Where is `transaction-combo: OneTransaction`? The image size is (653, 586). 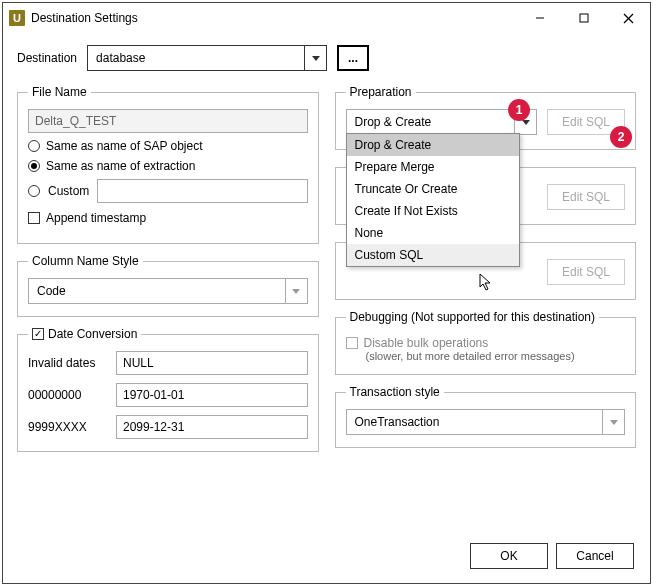 transaction-combo: OneTransaction is located at coordinates (486, 422).